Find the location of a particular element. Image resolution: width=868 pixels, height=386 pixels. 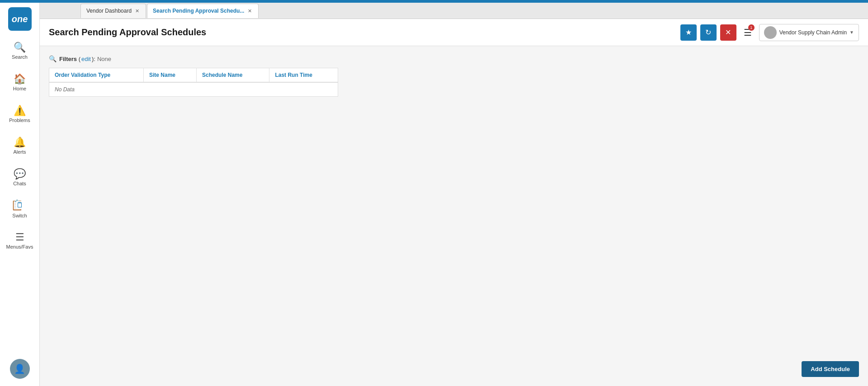

sidebar-label-chats: Chats is located at coordinates (20, 184).